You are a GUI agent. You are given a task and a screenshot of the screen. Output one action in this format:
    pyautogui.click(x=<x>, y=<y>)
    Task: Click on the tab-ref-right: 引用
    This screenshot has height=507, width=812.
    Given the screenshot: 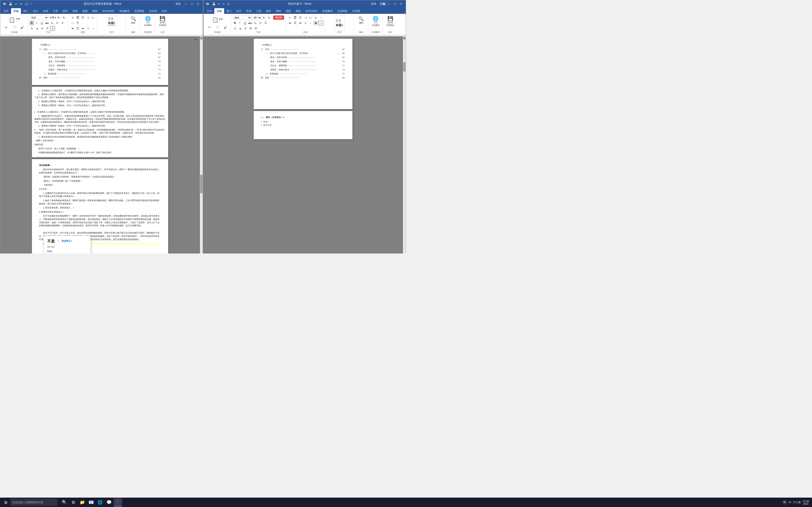 What is the action you would take?
    pyautogui.click(x=259, y=11)
    